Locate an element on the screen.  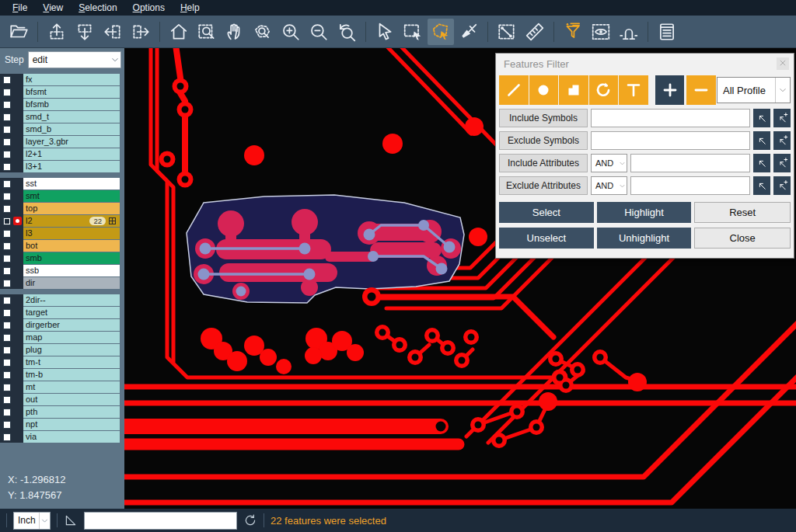
scroll-left-button is located at coordinates (113, 32).